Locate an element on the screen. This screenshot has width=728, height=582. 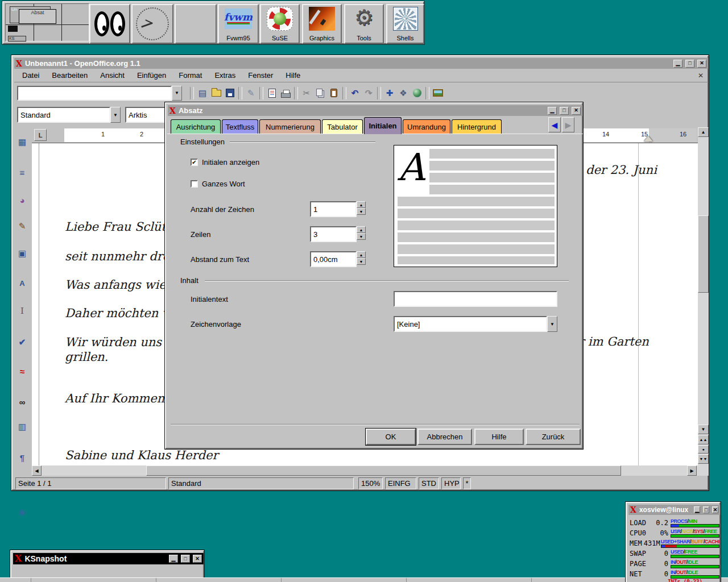
menu-bearbeiten: Bearbeiten is located at coordinates (69, 75).